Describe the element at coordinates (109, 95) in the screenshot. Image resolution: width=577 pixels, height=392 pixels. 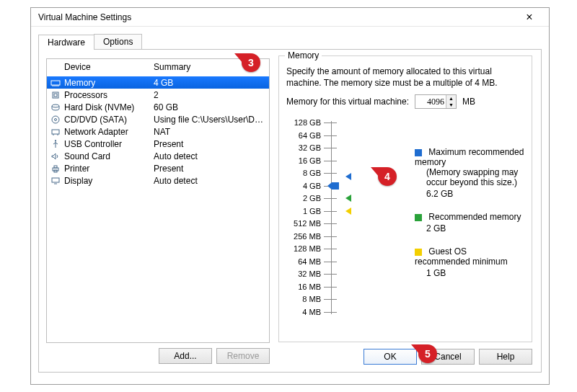
I see `device-name: Processors` at that location.